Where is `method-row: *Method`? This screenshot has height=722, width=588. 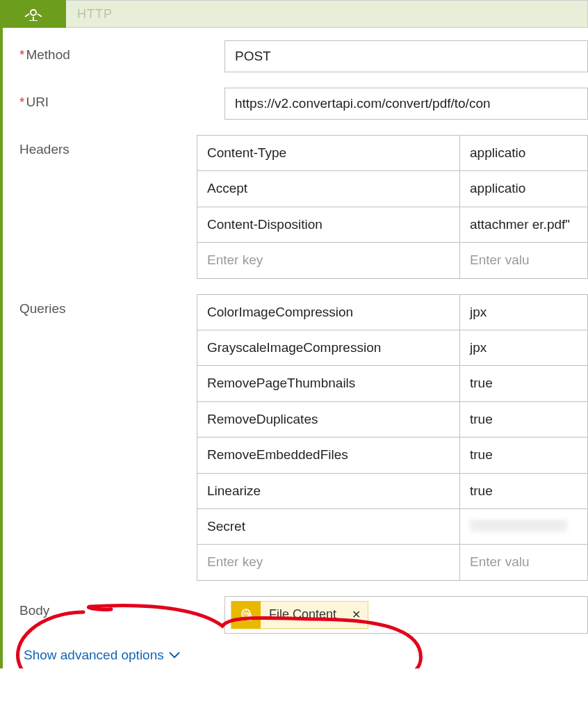
method-row: *Method is located at coordinates (304, 56).